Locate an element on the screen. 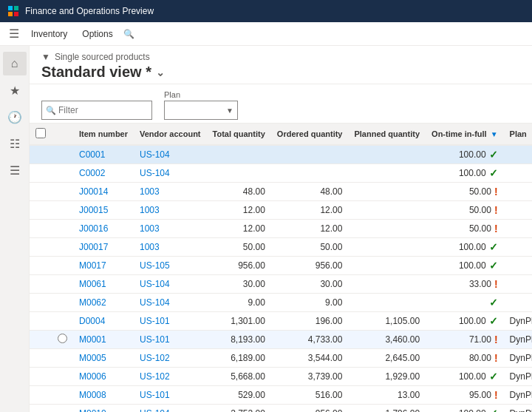 The height and width of the screenshot is (412, 532). table-row: M0006US-1025,668.003,739.001,929.00100.0… is located at coordinates (281, 377).